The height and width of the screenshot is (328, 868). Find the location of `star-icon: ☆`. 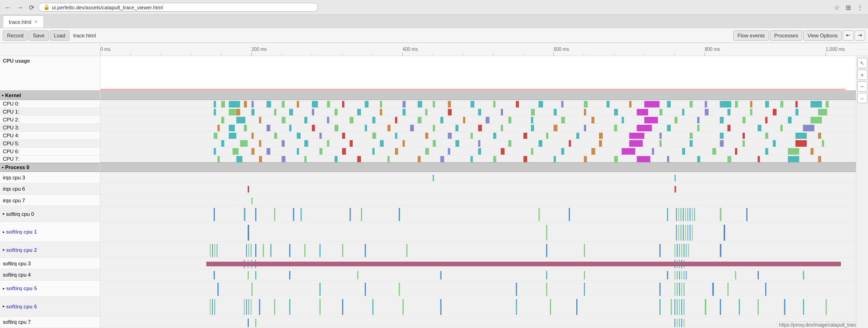

star-icon: ☆ is located at coordinates (837, 7).